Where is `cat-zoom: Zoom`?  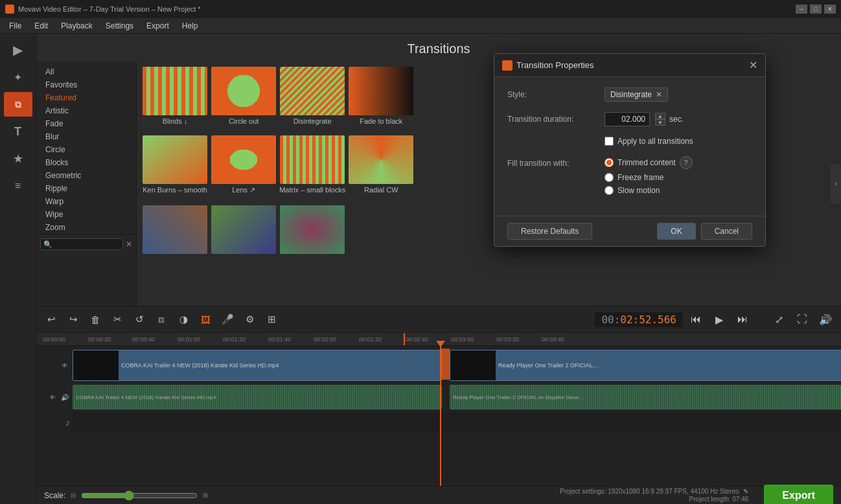 cat-zoom: Zoom is located at coordinates (86, 227).